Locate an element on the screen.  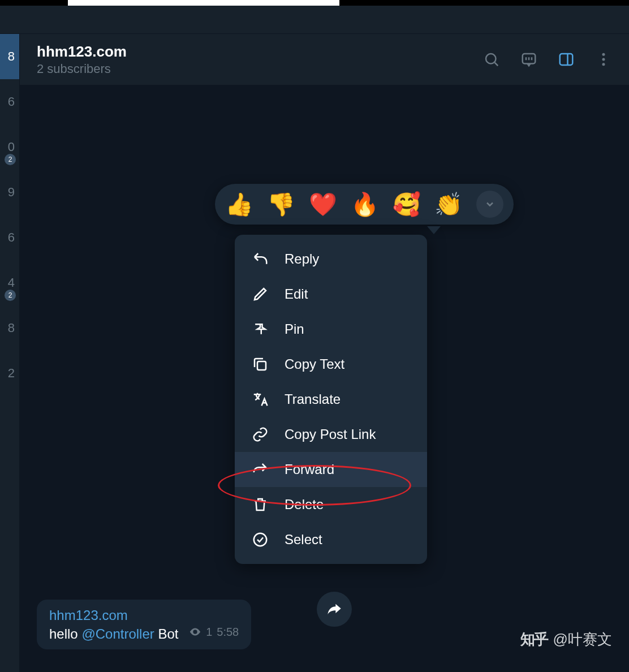
sidebar-chat-item: 02 is located at coordinates (10, 147).